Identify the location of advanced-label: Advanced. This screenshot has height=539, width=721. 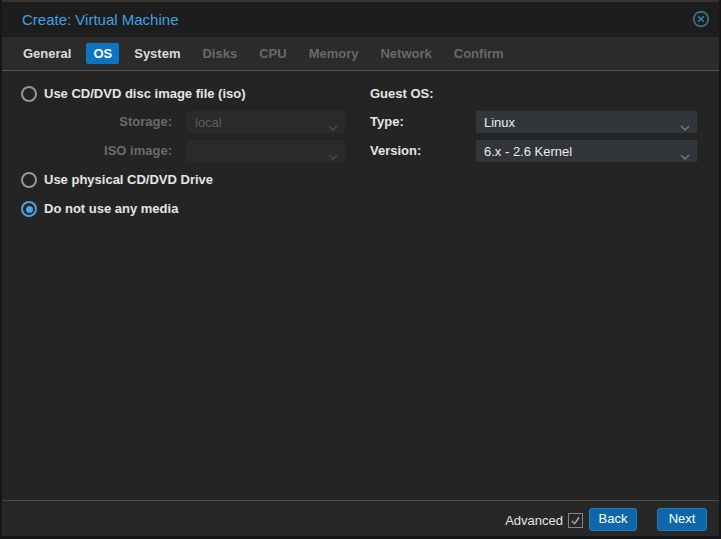
(513, 520).